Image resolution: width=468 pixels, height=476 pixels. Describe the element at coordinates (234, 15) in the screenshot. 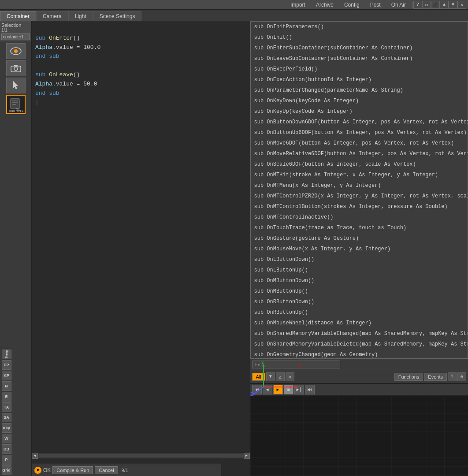

I see `tab-bar: Container Camera Light Scene Settings` at that location.